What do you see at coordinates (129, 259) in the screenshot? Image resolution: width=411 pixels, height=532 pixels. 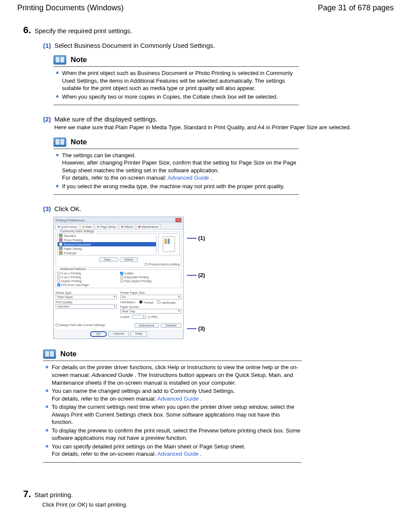 I see `delete-button: Delete` at bounding box center [129, 259].